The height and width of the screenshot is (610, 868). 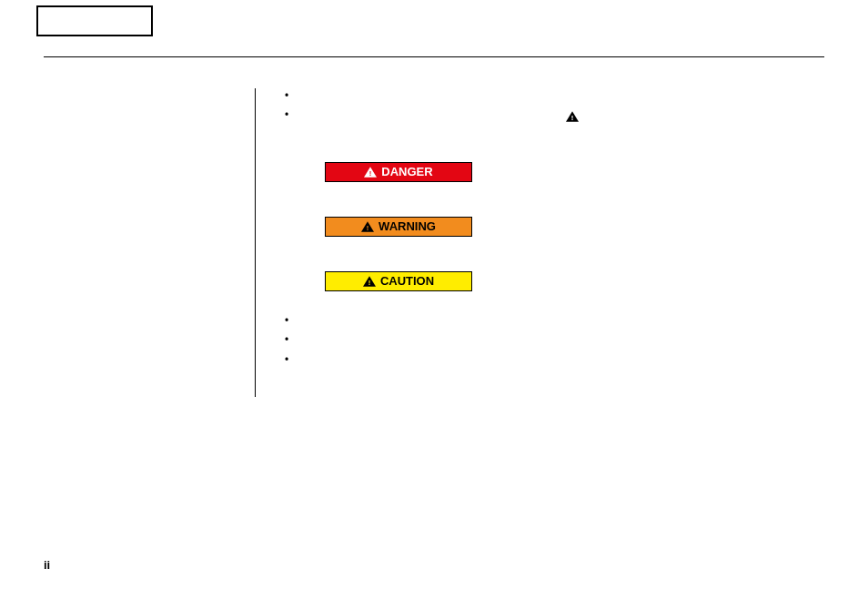 I want to click on signal-word: WARNING, so click(x=408, y=228).